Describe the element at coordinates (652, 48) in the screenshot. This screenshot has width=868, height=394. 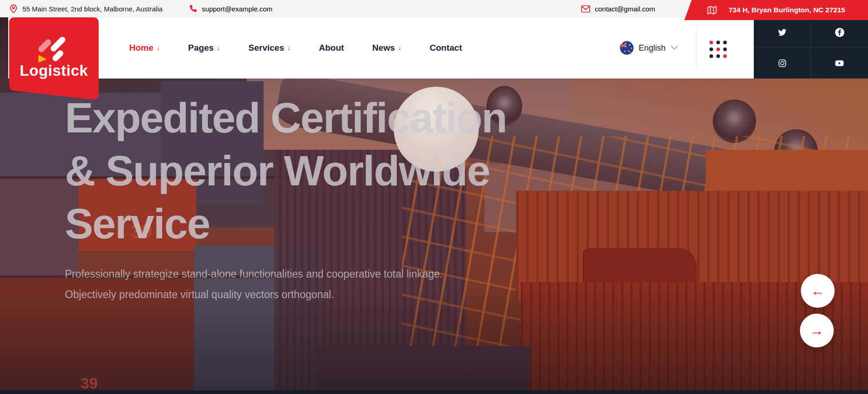
I see `language-label: English` at that location.